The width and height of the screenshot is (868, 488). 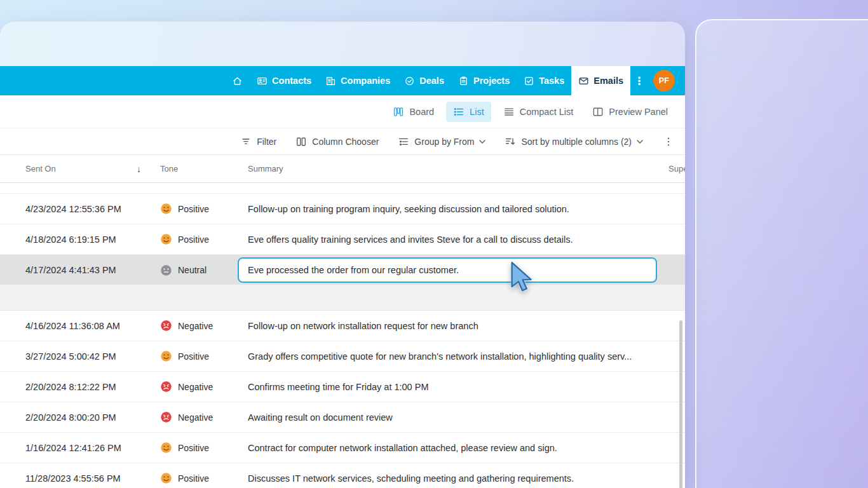 What do you see at coordinates (342, 448) in the screenshot?
I see `table-row: 1/16/2024 12:41:26 PM Positive Contract …` at bounding box center [342, 448].